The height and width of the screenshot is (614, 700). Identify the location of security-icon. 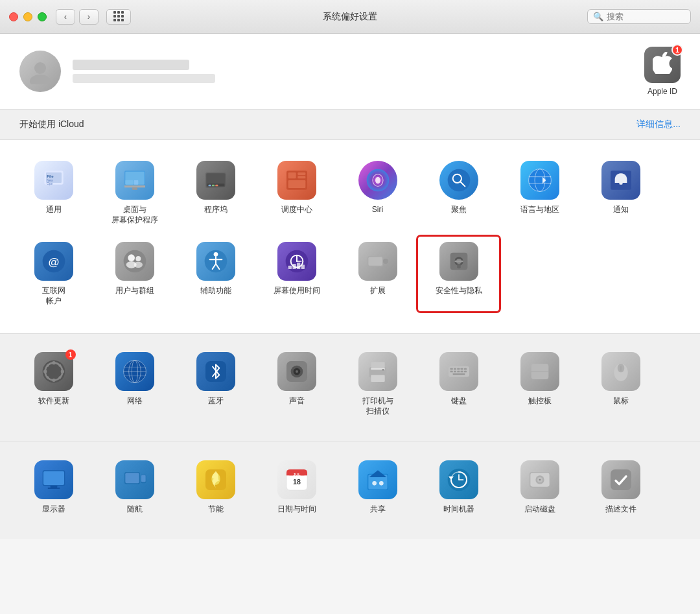
(459, 261).